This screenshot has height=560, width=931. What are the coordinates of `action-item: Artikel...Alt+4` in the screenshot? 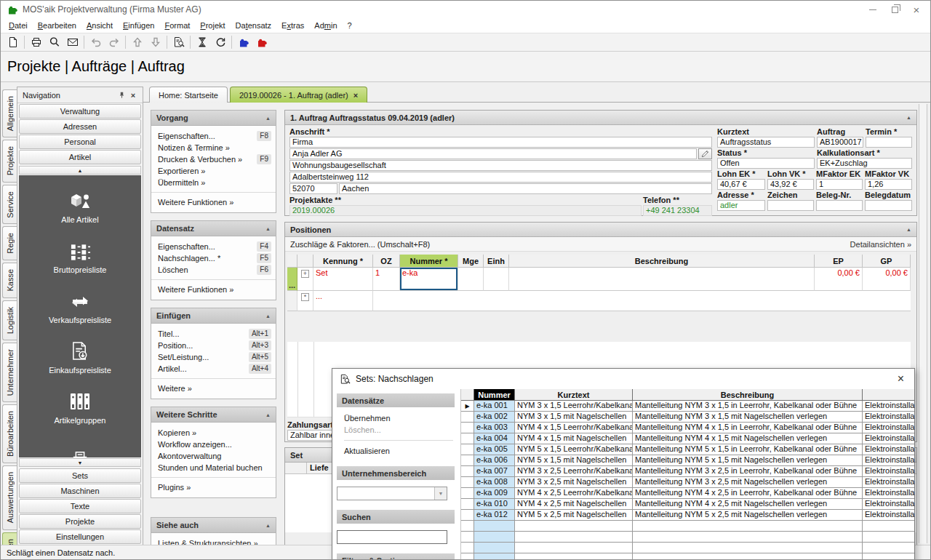 It's located at (214, 369).